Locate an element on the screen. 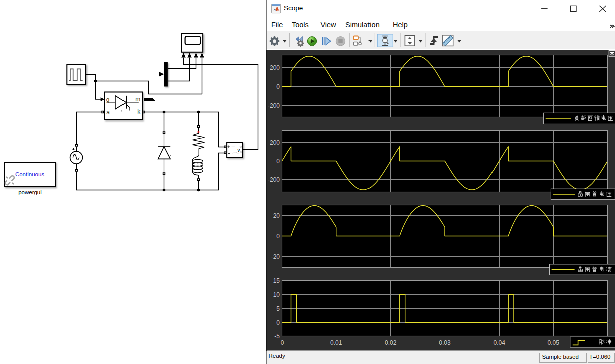 The width and height of the screenshot is (615, 364). svg-text: g is located at coordinates (108, 100).